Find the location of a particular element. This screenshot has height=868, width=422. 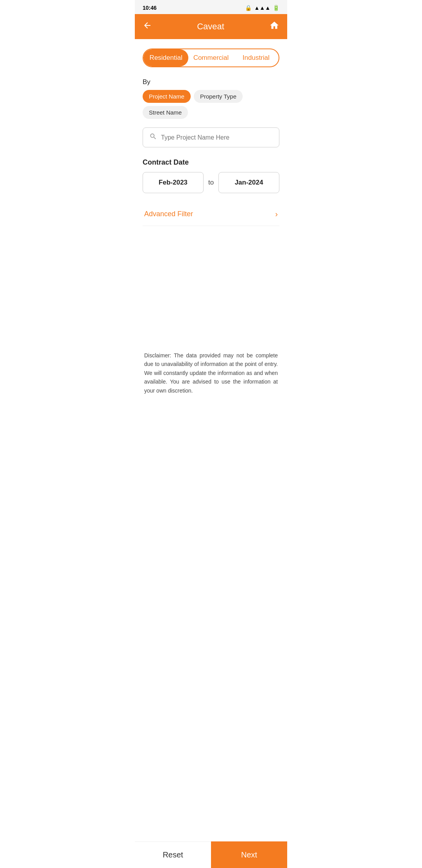

disclaimer-content: Disclaimer: The data provided may not be… is located at coordinates (211, 373).